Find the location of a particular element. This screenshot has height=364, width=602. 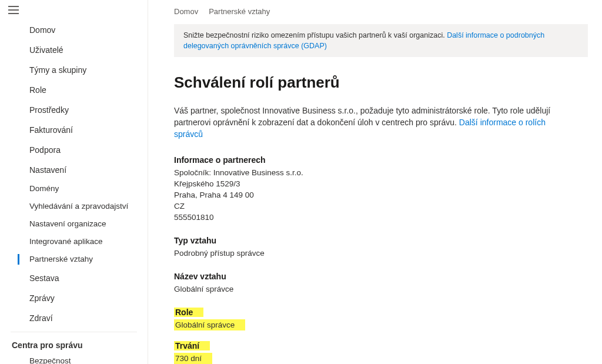

sidebar-item-reports: Sestava is located at coordinates (74, 278).